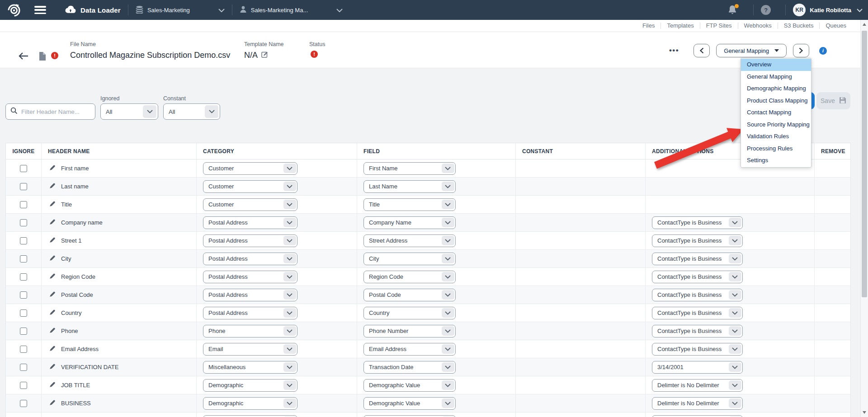 The image size is (868, 417). What do you see at coordinates (410, 241) in the screenshot?
I see `field-select: Street Address` at bounding box center [410, 241].